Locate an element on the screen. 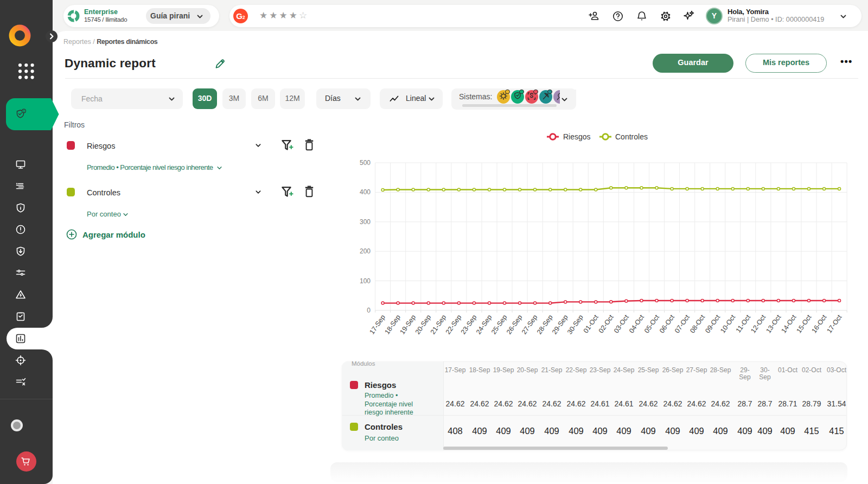 This screenshot has width=868, height=484. svg-text: 200 is located at coordinates (365, 251).